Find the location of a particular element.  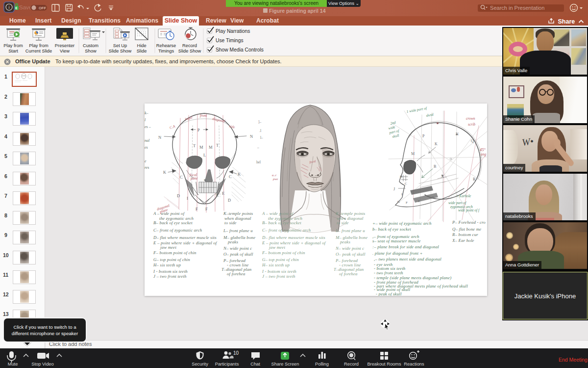

svg-text: skeul is located at coordinates (430, 115).